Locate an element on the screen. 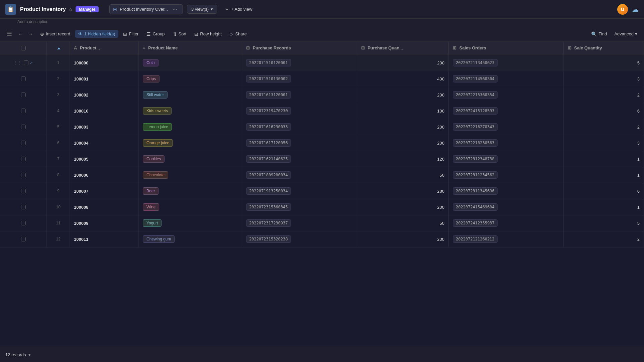 This screenshot has height=362, width=644. purchase-record-chip: 2022071510120001 is located at coordinates (269, 63).